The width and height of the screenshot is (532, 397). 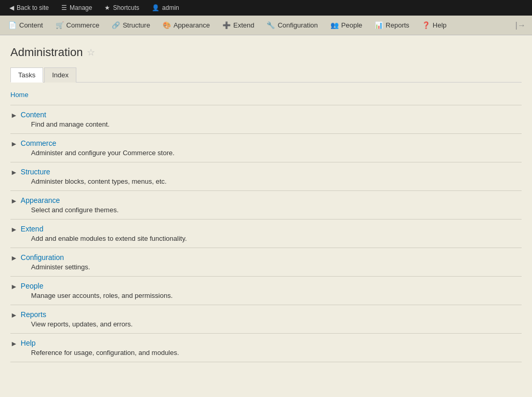 I want to click on section-description: Manage user accounts, roles, and permiss…, so click(x=102, y=296).